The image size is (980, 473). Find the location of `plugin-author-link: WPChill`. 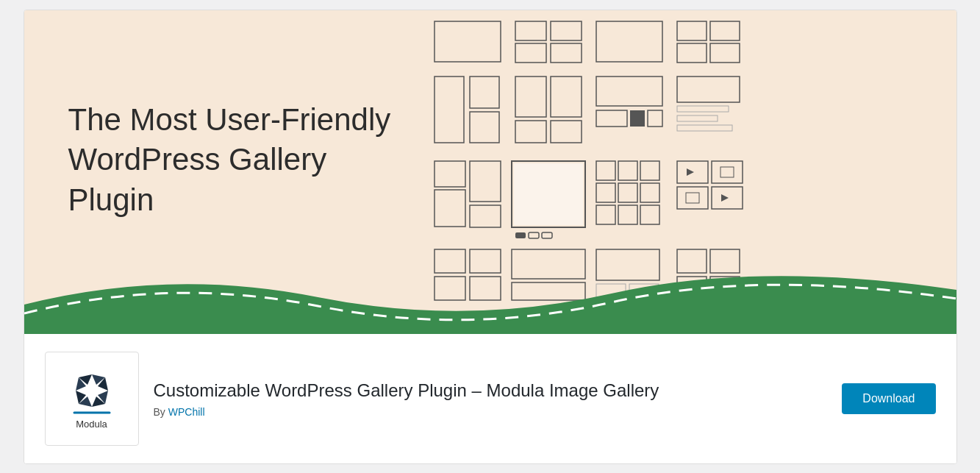

plugin-author-link: WPChill is located at coordinates (187, 412).